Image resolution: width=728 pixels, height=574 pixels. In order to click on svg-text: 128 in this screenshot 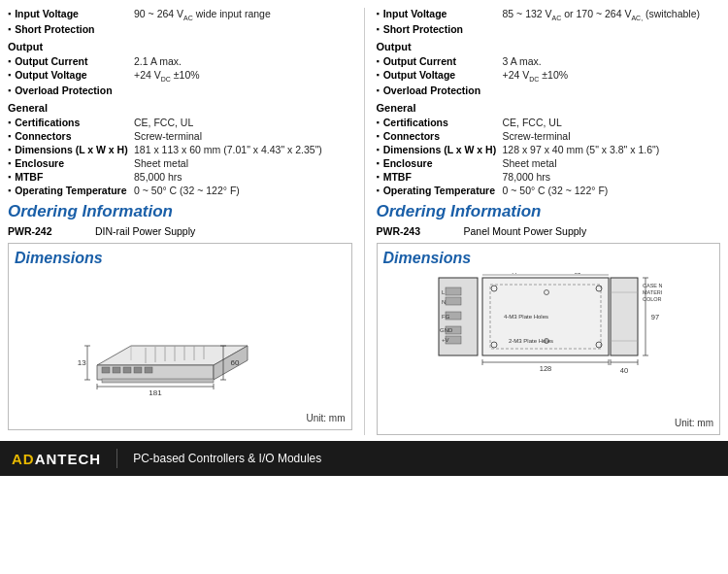, I will do `click(546, 369)`.